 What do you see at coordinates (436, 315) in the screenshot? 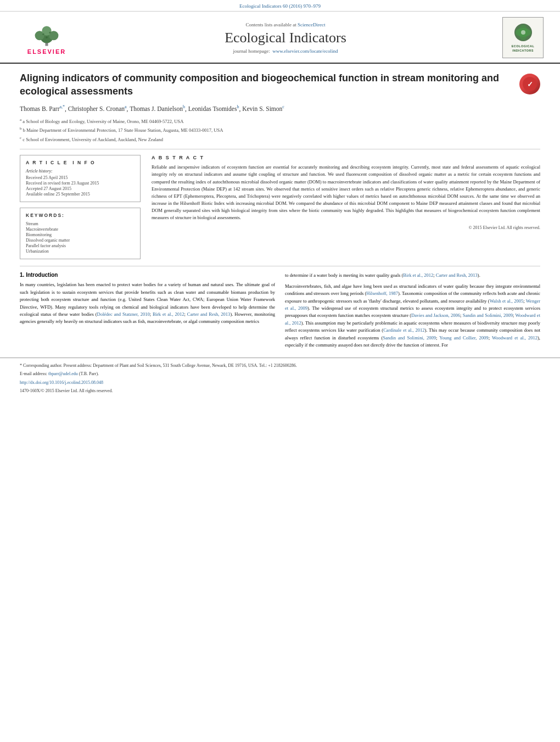
I see `ref-davies: Davies and Jackson, 2006` at bounding box center [436, 315].